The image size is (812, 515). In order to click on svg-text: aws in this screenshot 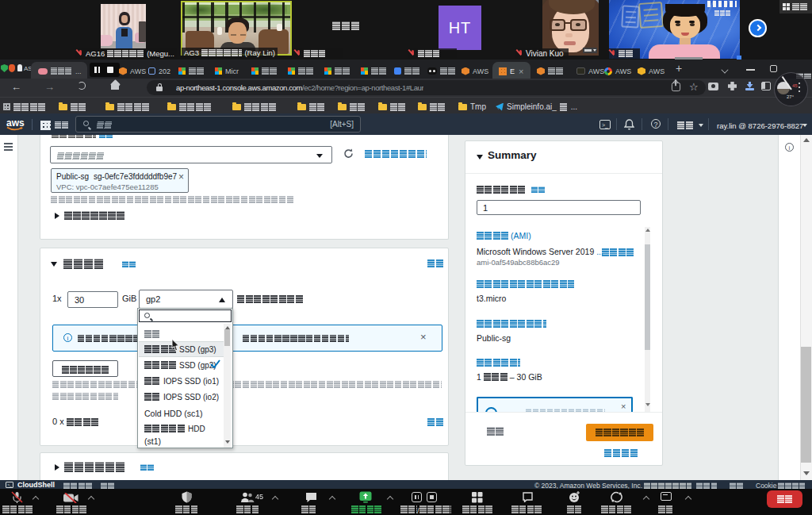, I will do `click(16, 123)`.